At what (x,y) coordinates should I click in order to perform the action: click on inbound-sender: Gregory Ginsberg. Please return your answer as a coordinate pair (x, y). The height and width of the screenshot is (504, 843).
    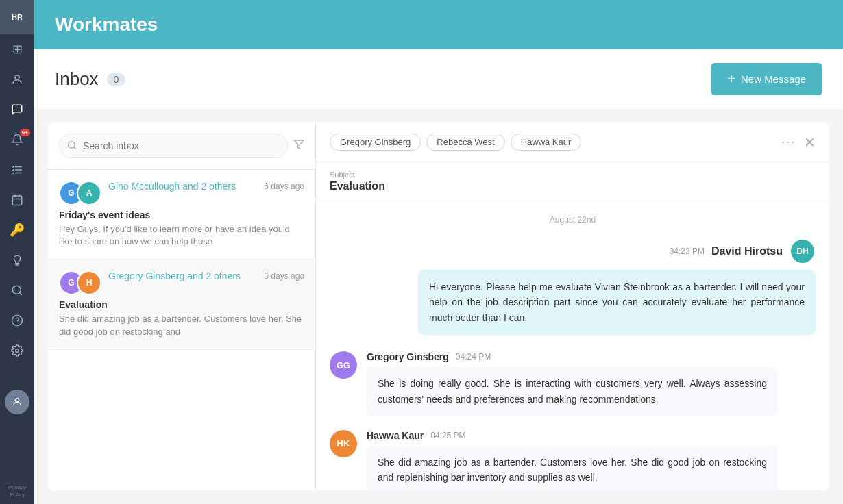
    Looking at the image, I should click on (408, 357).